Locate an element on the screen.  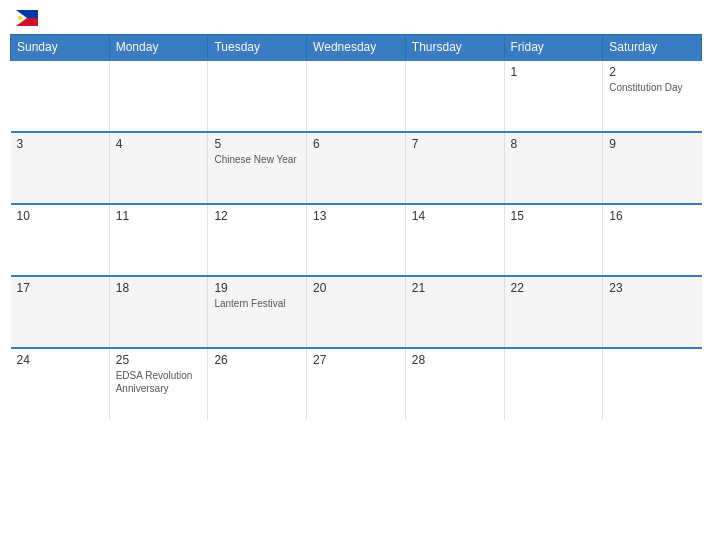
calendar-cell: 8 is located at coordinates (554, 168).